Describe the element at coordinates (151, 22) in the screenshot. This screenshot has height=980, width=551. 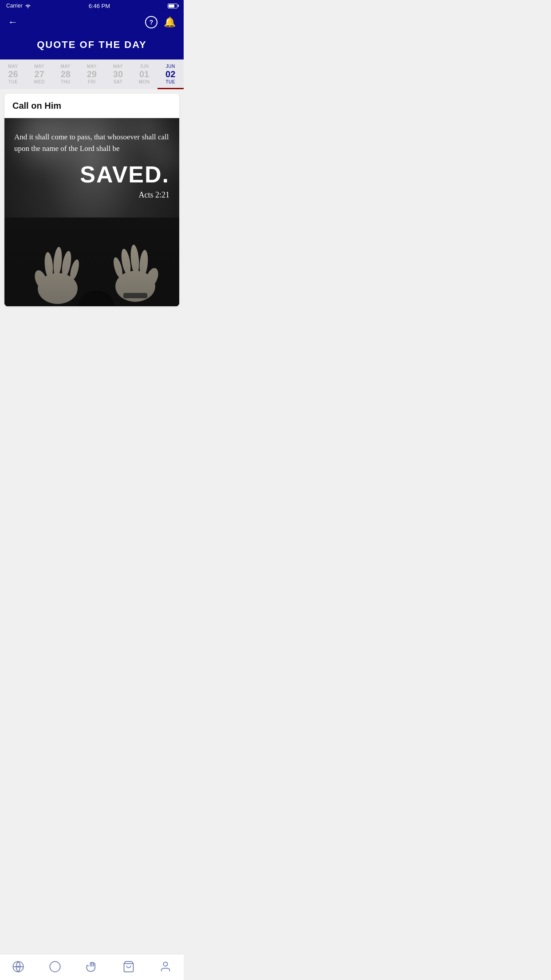
I see `help-button: ?` at that location.